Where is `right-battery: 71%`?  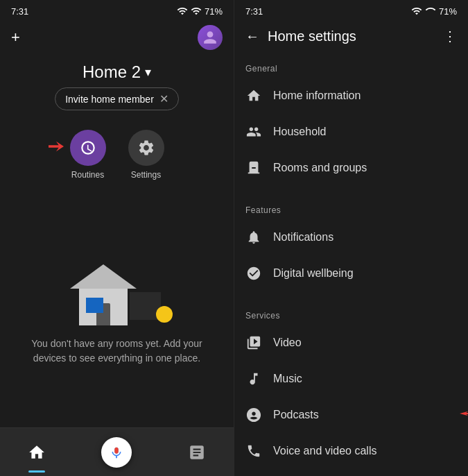
right-battery: 71% is located at coordinates (448, 11).